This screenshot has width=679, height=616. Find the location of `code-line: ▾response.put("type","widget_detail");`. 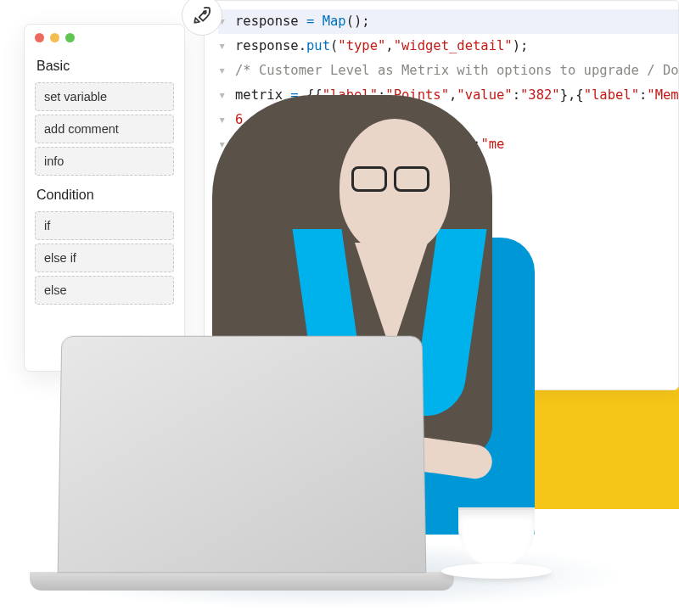

code-line: ▾response.put("type","widget_detail"); is located at coordinates (448, 46).